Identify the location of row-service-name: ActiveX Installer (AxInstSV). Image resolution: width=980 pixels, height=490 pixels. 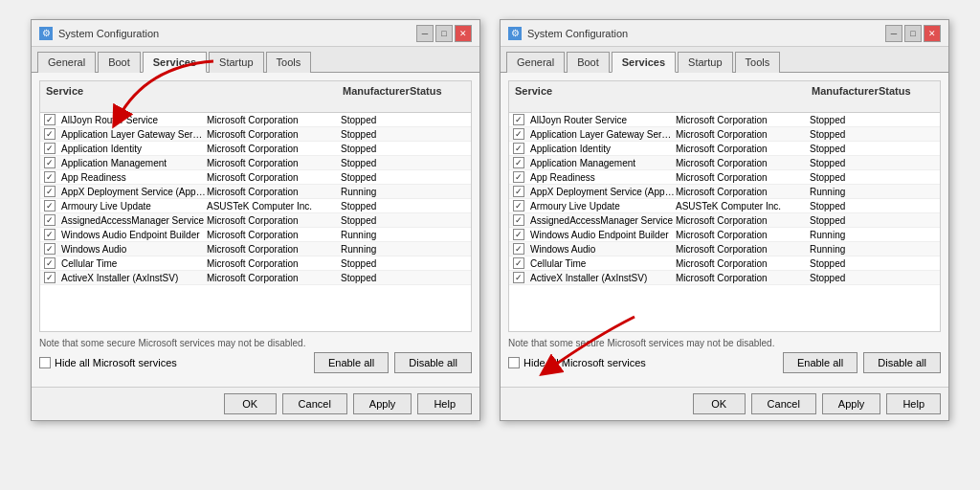
(134, 278).